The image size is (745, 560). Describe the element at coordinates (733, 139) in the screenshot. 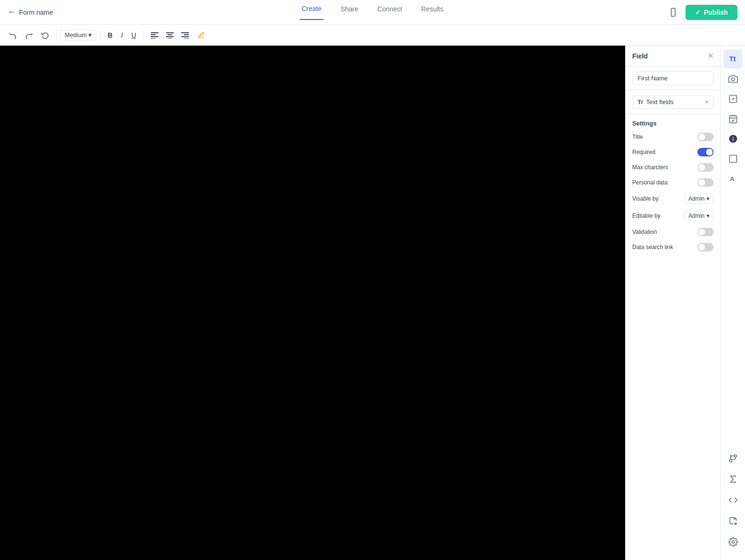

I see `info-circle-icon-btn` at that location.